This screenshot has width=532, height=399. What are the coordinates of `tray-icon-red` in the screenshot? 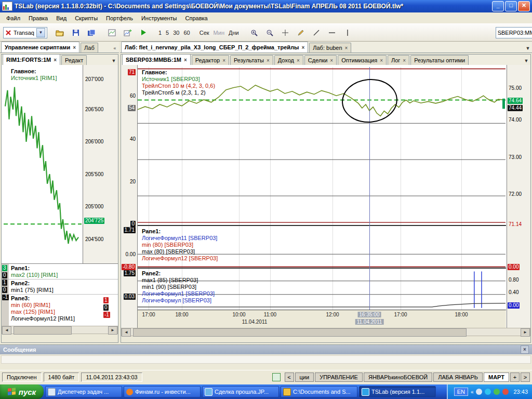 It's located at (506, 392).